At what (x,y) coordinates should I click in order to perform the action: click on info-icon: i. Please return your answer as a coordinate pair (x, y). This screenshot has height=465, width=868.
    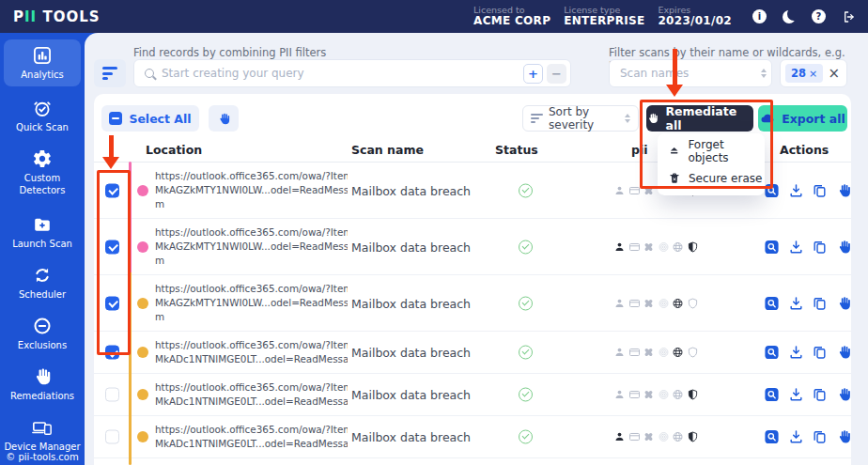
    Looking at the image, I should click on (759, 17).